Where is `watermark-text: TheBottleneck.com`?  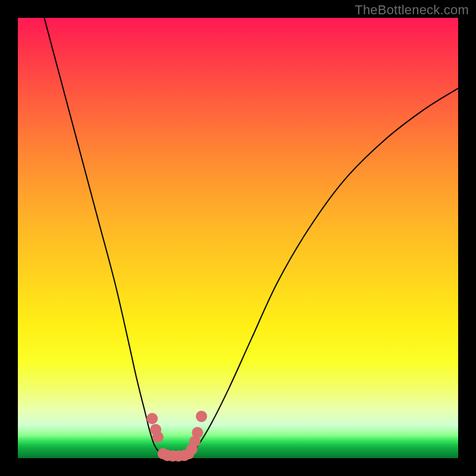 watermark-text: TheBottleneck.com is located at coordinates (412, 10).